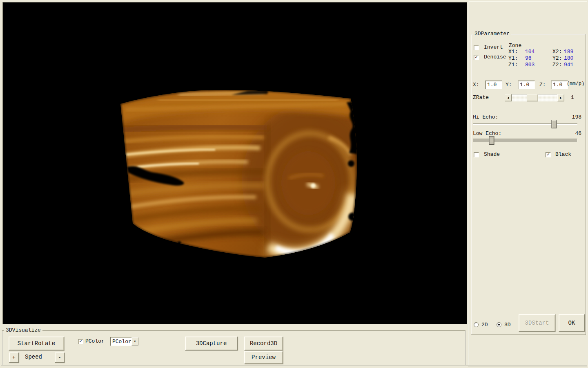 The height and width of the screenshot is (368, 588). What do you see at coordinates (212, 343) in the screenshot?
I see `3dcapture-button: 3DCapture` at bounding box center [212, 343].